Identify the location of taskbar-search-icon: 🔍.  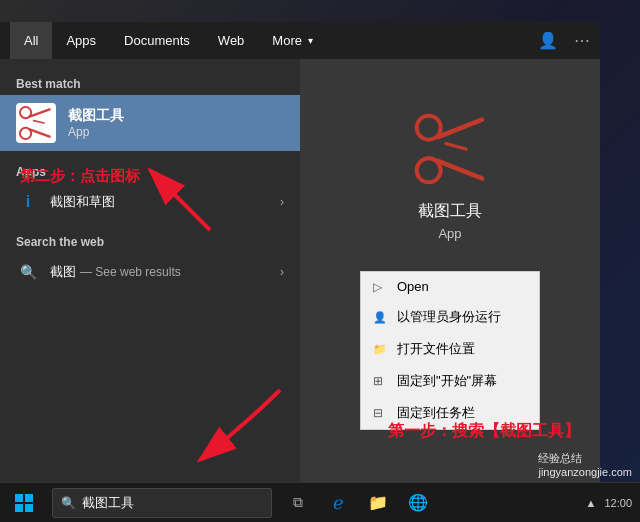
(68, 503).